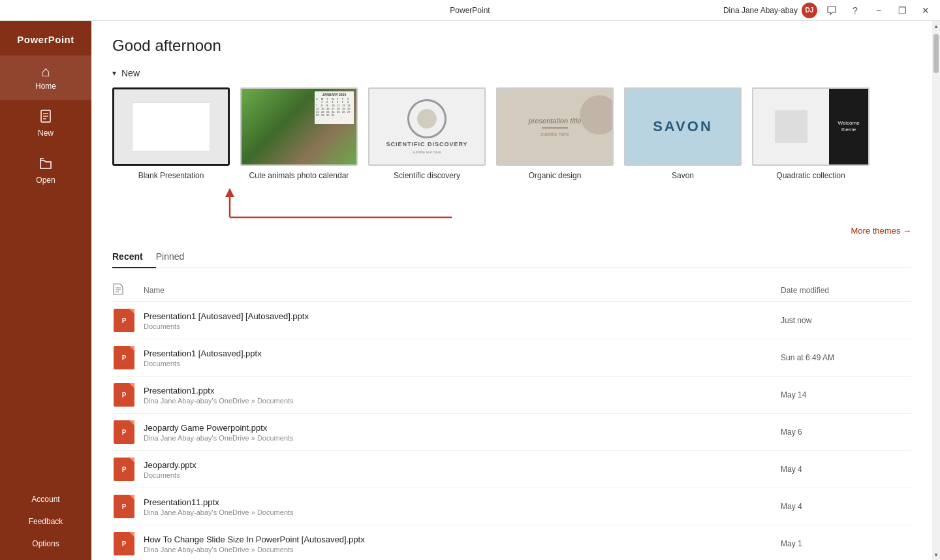  What do you see at coordinates (282, 204) in the screenshot?
I see `red-arrow` at bounding box center [282, 204].